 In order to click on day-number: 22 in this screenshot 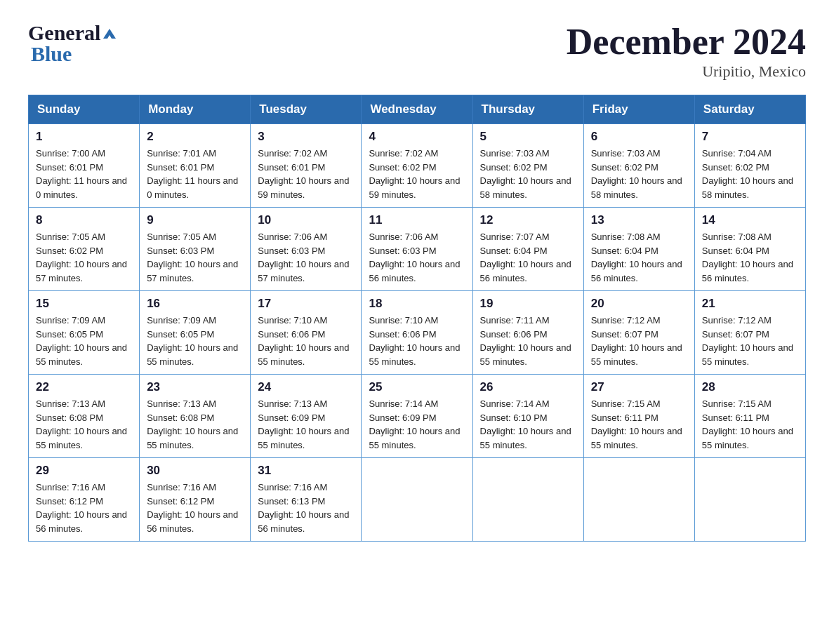, I will do `click(84, 387)`.